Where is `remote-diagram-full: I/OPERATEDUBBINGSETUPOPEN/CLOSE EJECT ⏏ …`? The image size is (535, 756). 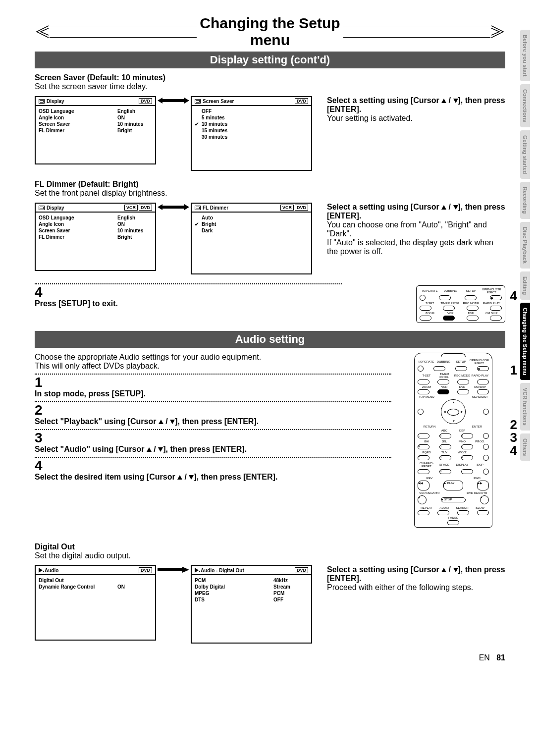
remote-diagram-full: I/OPERATEDUBBINGSETUPOPEN/CLOSE EJECT ⏏ … is located at coordinates (453, 440).